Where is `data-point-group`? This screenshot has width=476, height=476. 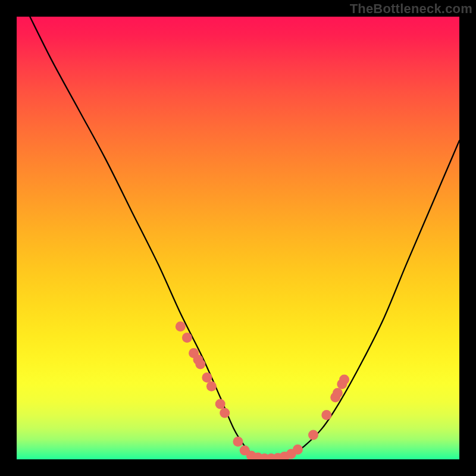 data-point-group is located at coordinates (262, 390).